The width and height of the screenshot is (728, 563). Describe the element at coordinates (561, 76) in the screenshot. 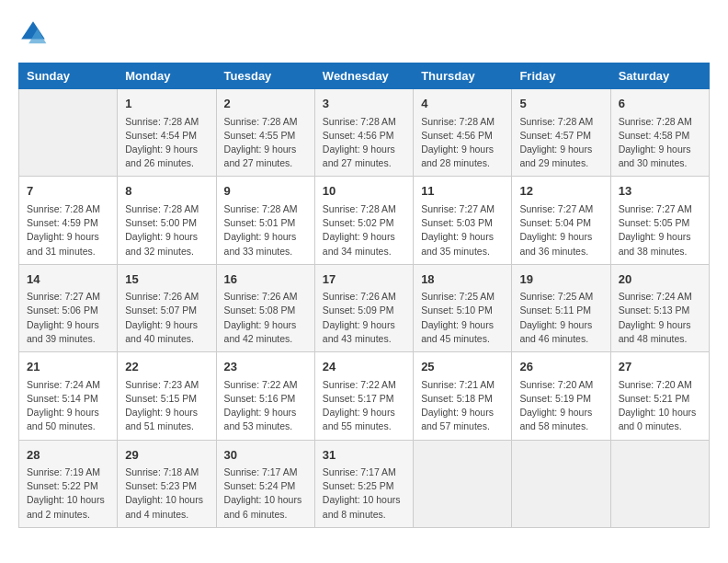

I see `column-header-friday: Friday` at that location.